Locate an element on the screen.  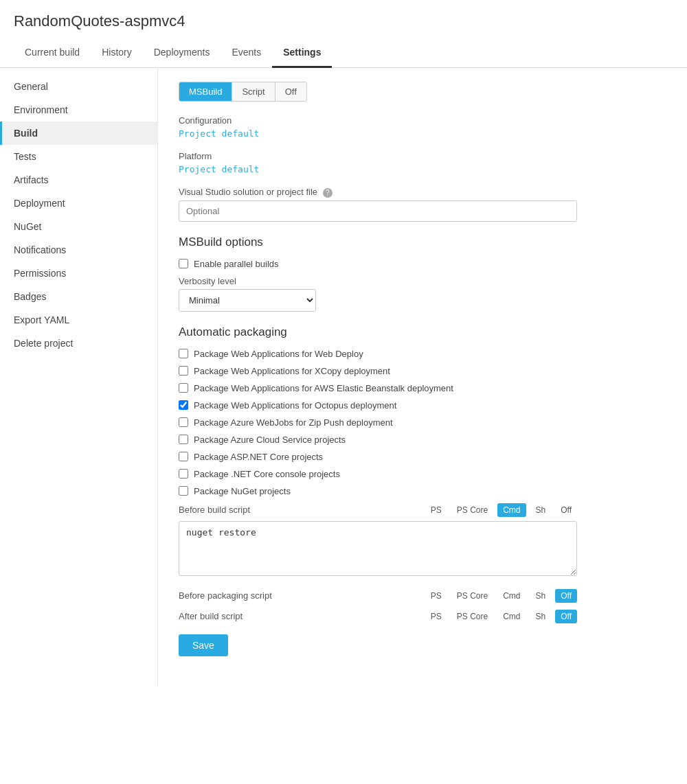
pkg-zip-push-checkbox is located at coordinates (183, 422).